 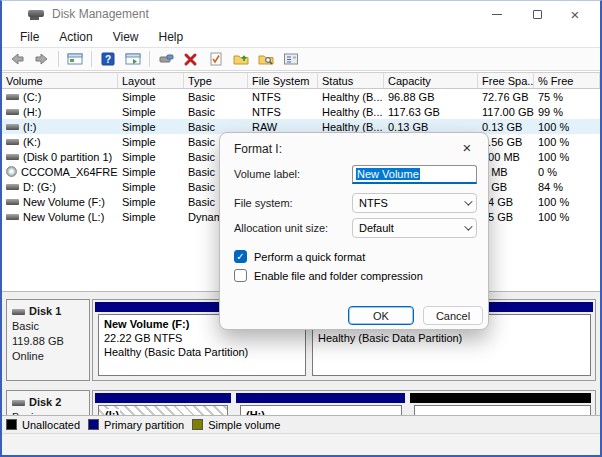 I want to click on quick-format-label: Perform a quick format, so click(x=310, y=257).